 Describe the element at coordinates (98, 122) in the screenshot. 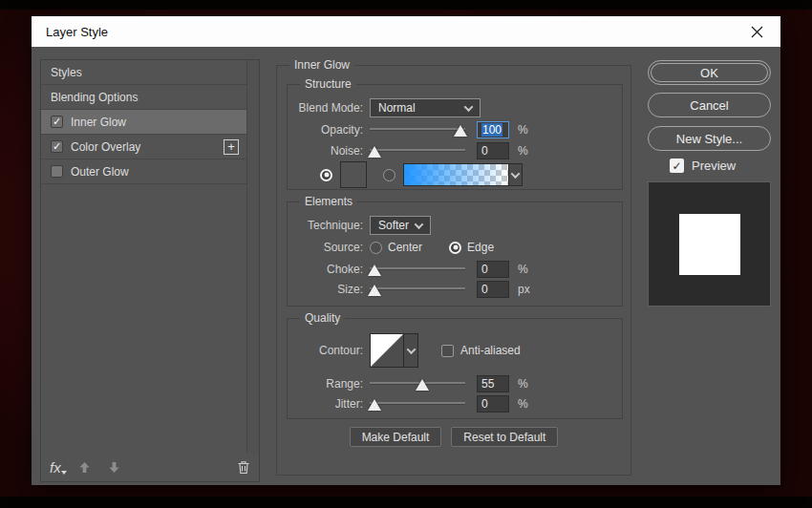

I see `sidebar-item-label: Inner Glow` at that location.